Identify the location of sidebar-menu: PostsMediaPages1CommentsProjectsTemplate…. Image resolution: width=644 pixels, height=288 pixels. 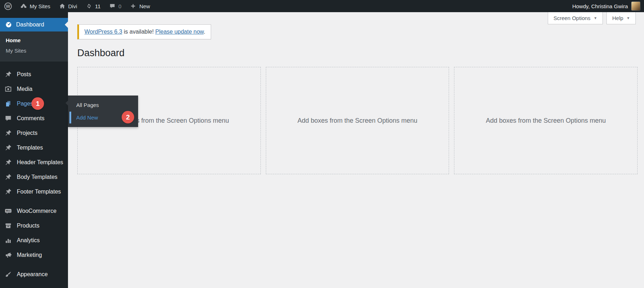
(34, 174).